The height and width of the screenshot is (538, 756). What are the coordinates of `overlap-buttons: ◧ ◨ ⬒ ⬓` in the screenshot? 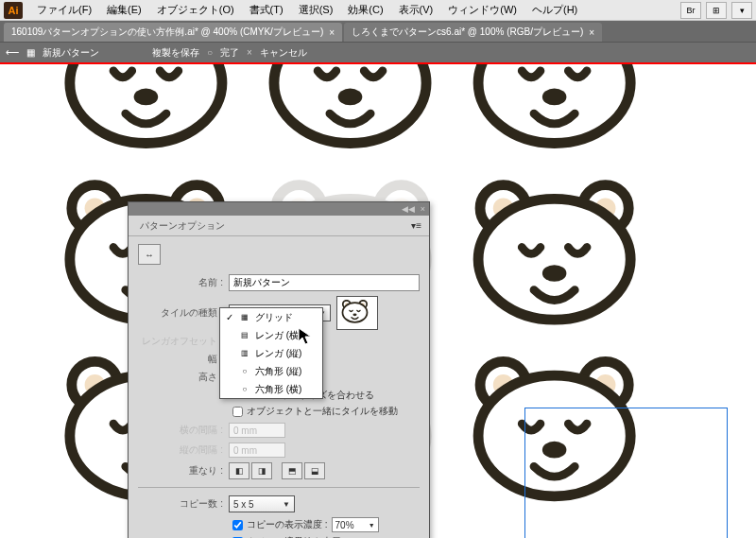 It's located at (277, 471).